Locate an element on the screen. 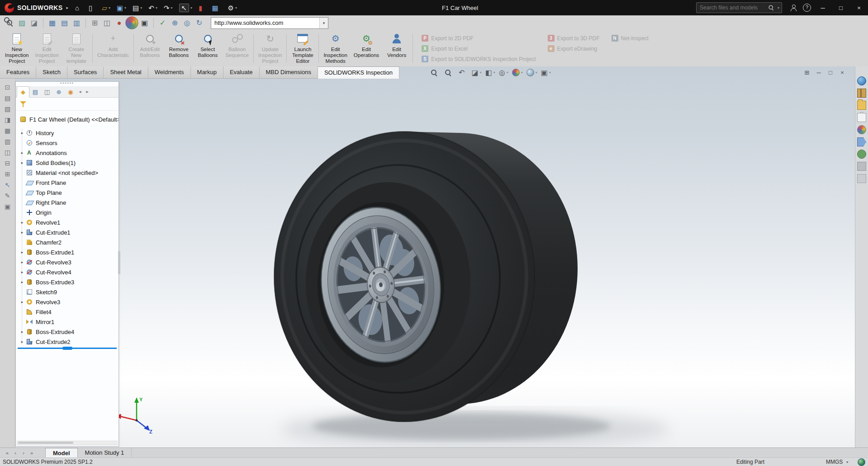 The width and height of the screenshot is (868, 466). markup-icon: ▧ is located at coordinates (8, 109).